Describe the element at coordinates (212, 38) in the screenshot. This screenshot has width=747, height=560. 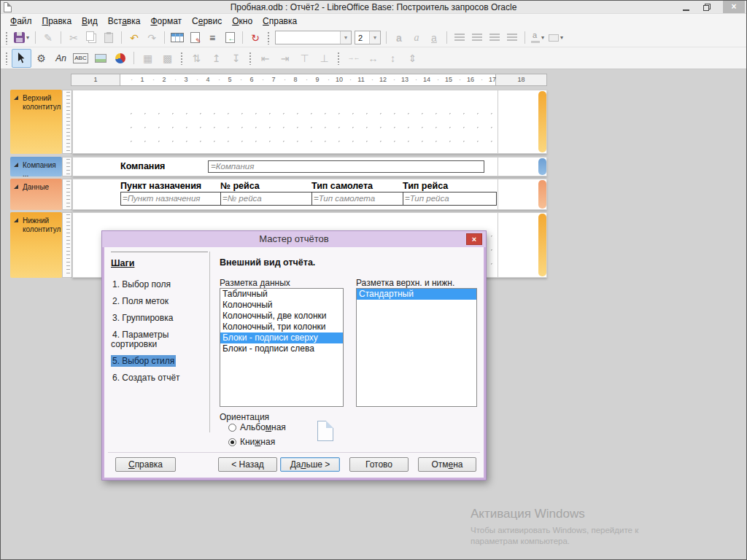
I see `report-navigator-icon: ≡` at that location.